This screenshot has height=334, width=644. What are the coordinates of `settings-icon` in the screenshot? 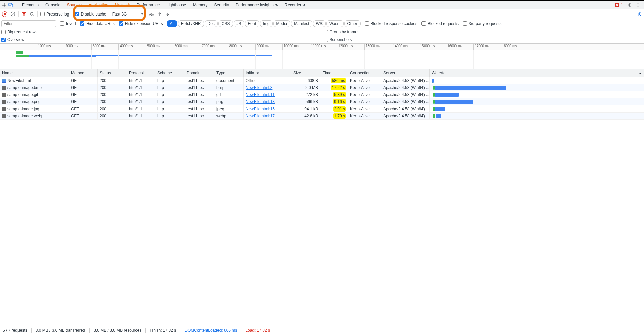 It's located at (629, 5).